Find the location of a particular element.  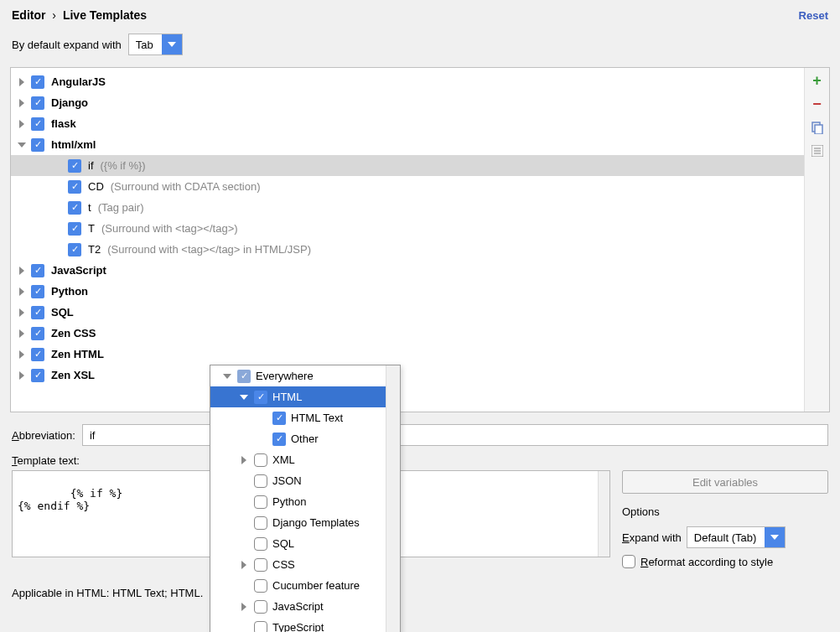

context-item-django-templates: Django Templates is located at coordinates (305, 523).